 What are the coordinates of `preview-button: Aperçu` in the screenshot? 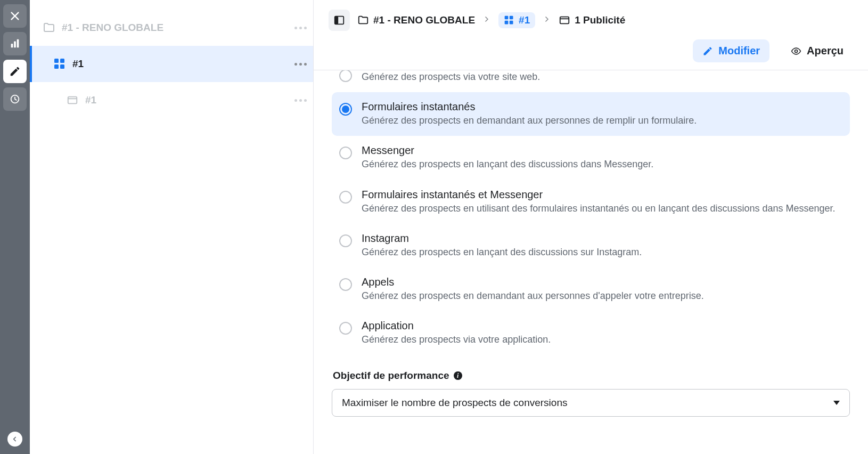 It's located at (817, 51).